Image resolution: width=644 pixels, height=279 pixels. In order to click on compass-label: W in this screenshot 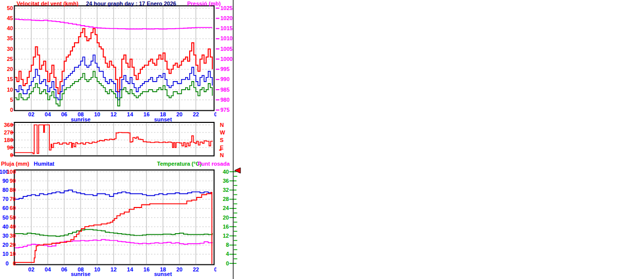, I will do `click(228, 133)`.